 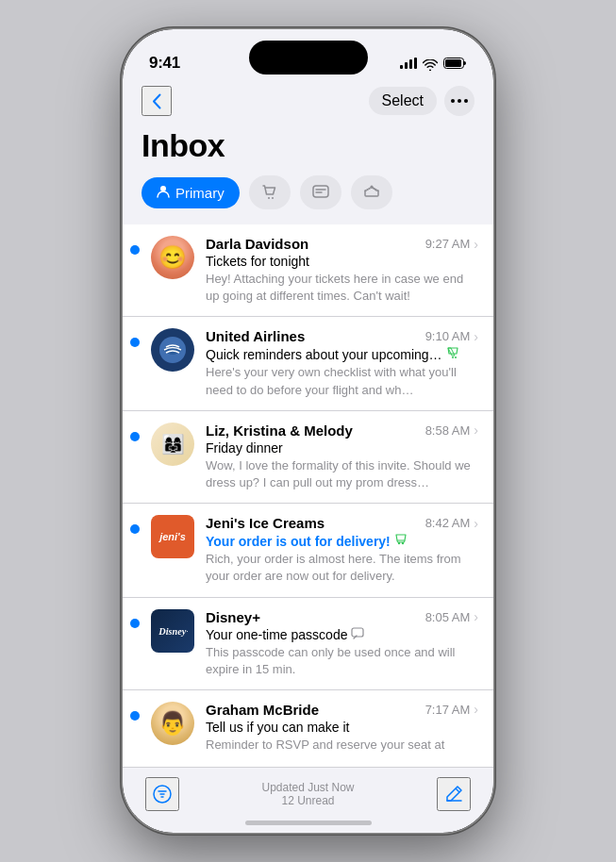 What do you see at coordinates (448, 336) in the screenshot?
I see `email-time-2: 9:10 AM` at bounding box center [448, 336].